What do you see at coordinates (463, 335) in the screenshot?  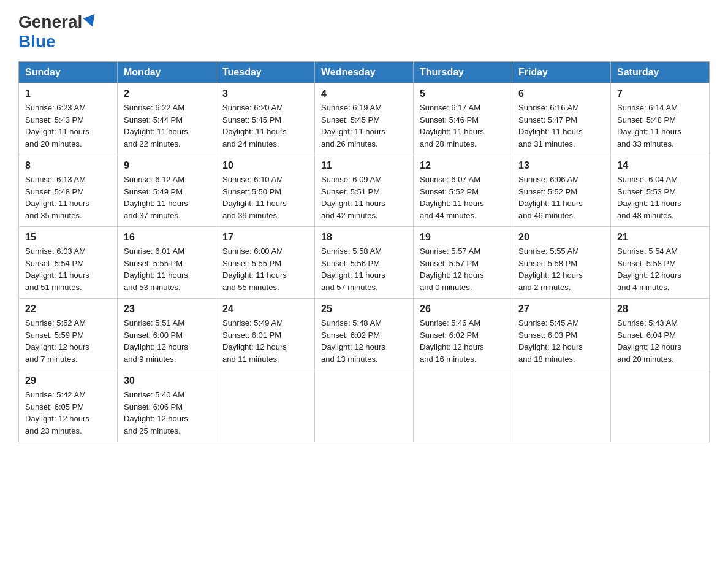 I see `calendar-cell: 26Sunrise: 5:46 AMSunset: 6:02 PMDayligh…` at bounding box center [463, 335].